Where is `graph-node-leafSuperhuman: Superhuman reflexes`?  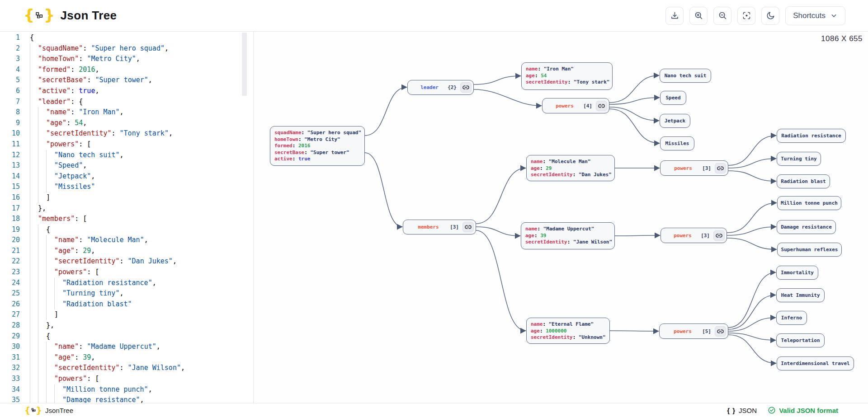 graph-node-leafSuperhuman: Superhuman reflexes is located at coordinates (809, 249).